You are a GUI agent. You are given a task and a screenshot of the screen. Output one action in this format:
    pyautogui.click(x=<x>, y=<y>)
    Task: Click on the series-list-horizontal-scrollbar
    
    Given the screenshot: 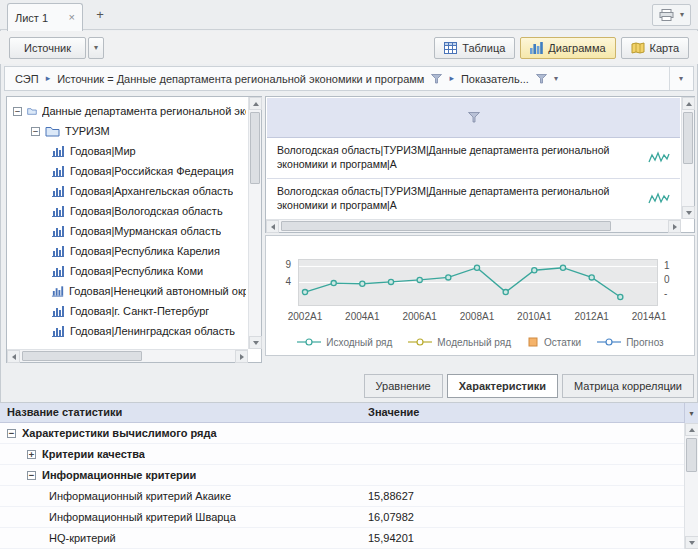 What is the action you would take?
    pyautogui.click(x=474, y=226)
    